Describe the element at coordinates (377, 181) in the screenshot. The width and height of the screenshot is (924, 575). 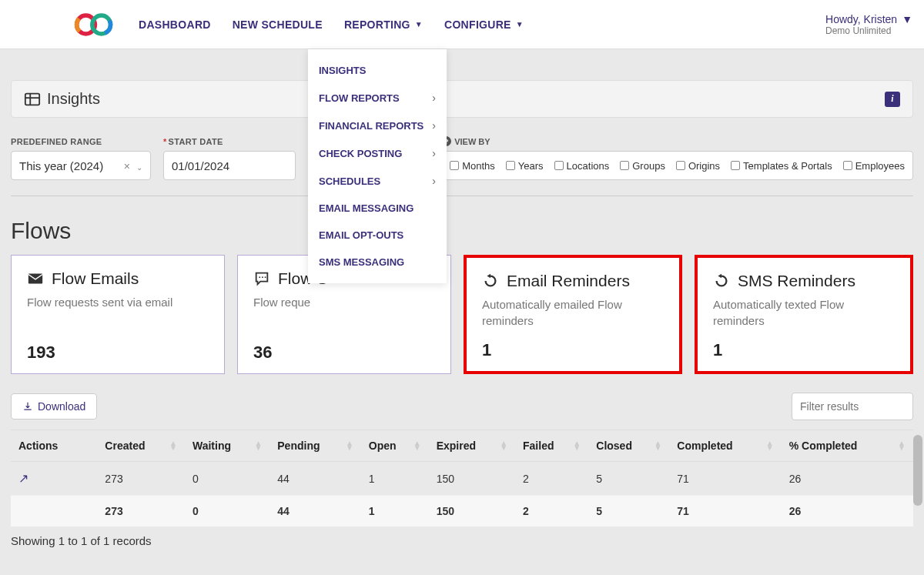
I see `dropdown-item-schedules: SCHEDULES›` at that location.